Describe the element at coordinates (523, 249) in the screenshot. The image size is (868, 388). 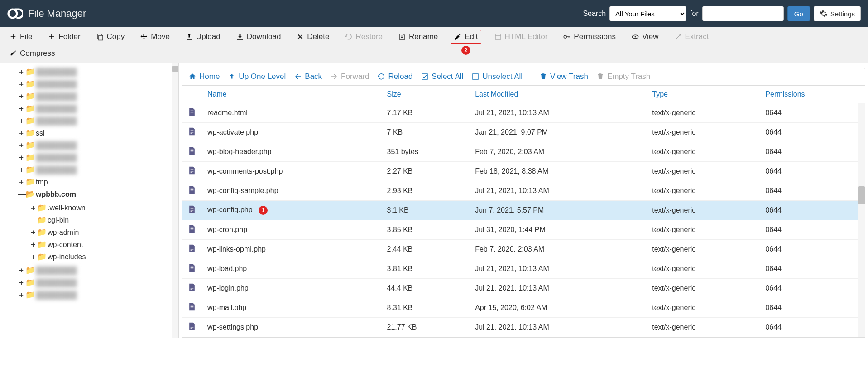
I see `table-row: wp-links-opml.php 2.44 KB Feb 7, 2020, 2…` at that location.